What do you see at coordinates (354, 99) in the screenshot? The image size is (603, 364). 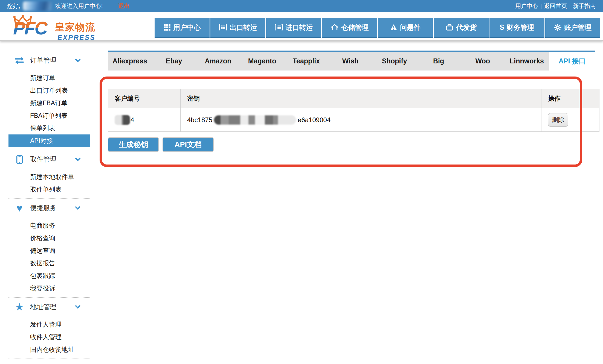 I see `table-header-row: 客户编号 密钥 操作` at bounding box center [354, 99].